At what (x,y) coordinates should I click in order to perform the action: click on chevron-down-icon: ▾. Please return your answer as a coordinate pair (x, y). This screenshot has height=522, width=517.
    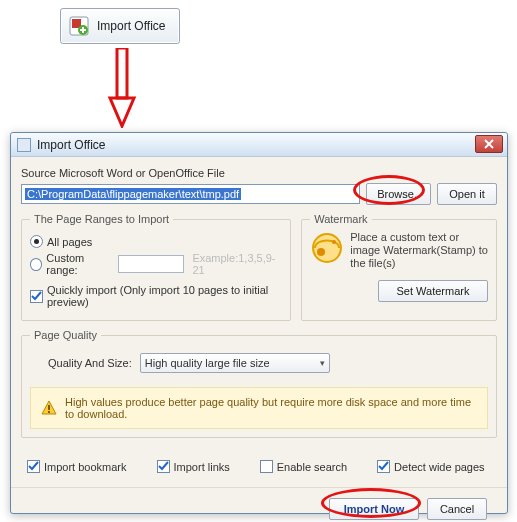
    Looking at the image, I should click on (322, 363).